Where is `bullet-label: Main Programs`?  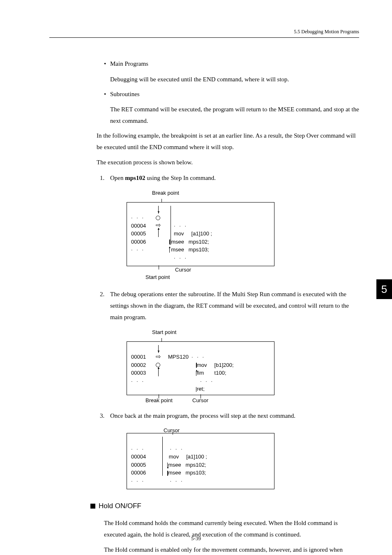
bullet-label: Main Programs is located at coordinates (129, 64).